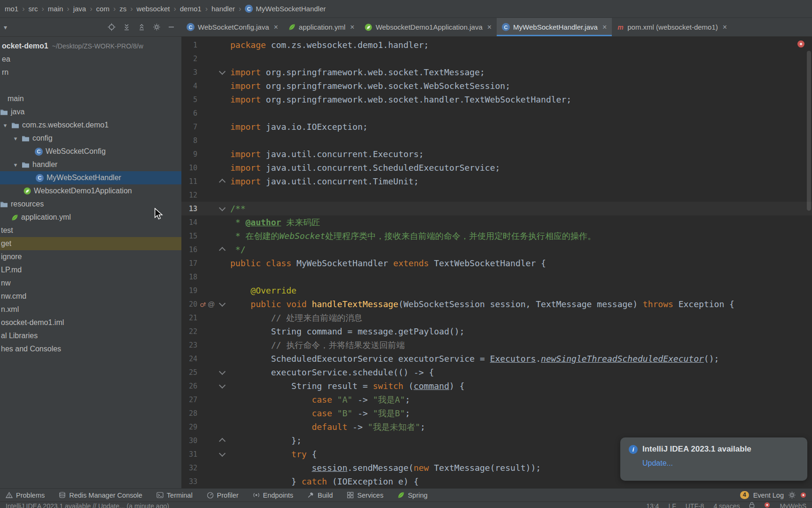  What do you see at coordinates (91, 165) in the screenshot?
I see `tree-item: ▾handler` at bounding box center [91, 165].